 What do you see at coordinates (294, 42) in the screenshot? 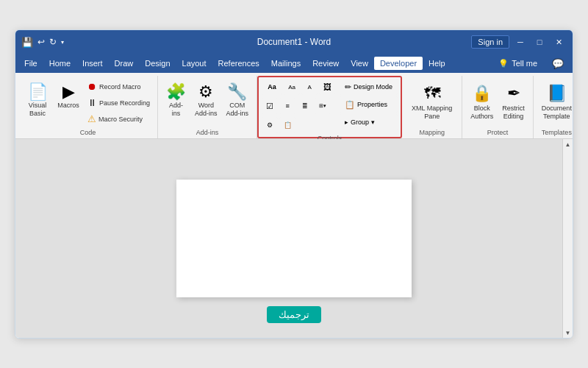
I see `window-title: Document1 - Word` at bounding box center [294, 42].